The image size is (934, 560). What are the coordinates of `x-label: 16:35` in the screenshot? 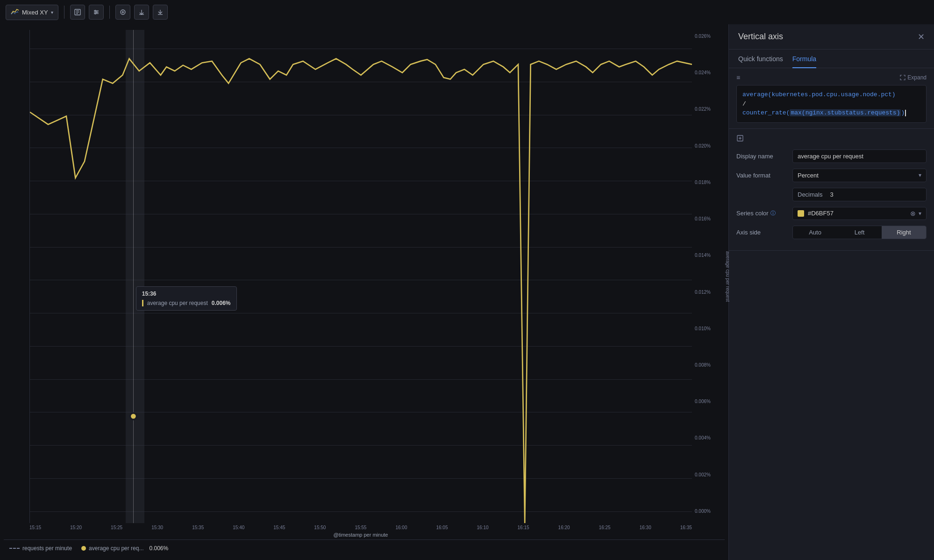 It's located at (686, 528).